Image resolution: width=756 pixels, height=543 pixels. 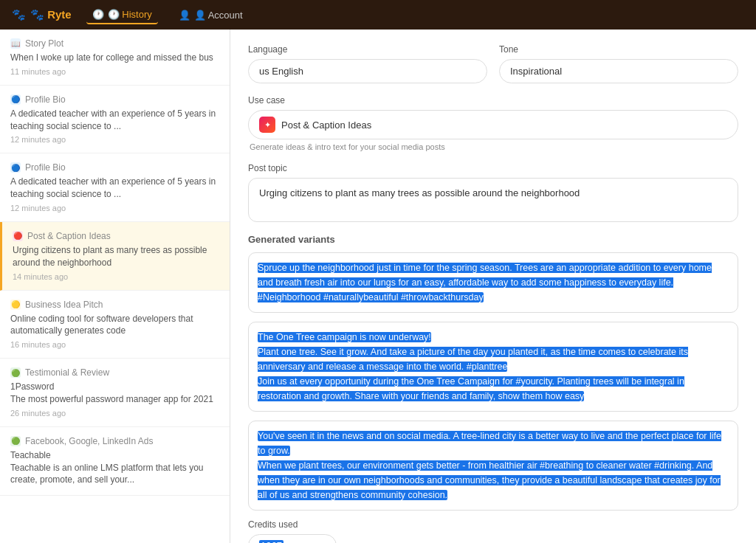 I want to click on sidebar-item-profile-bio-2: 🔵 Profile Bio A dedicated teacher with a…, so click(x=115, y=187).